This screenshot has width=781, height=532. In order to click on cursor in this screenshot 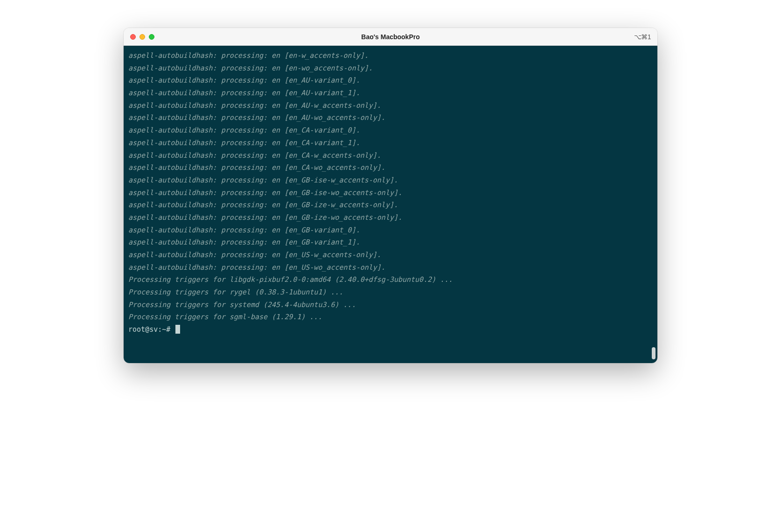, I will do `click(178, 329)`.